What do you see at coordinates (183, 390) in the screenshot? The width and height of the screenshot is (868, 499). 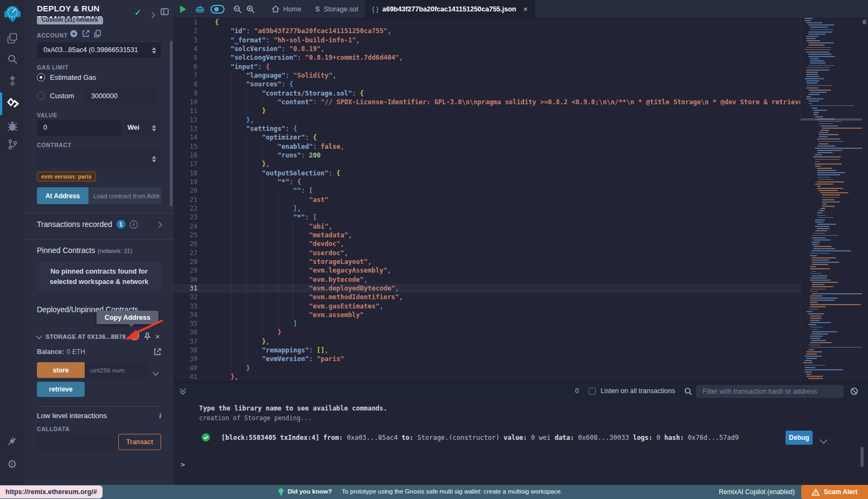 I see `collapse-terminal-icon` at bounding box center [183, 390].